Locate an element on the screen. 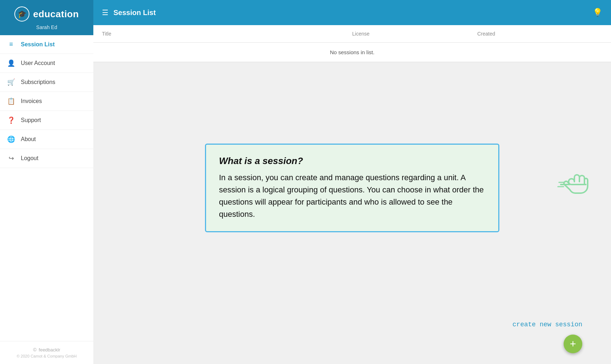  info-box-title: What is a session? is located at coordinates (352, 161).